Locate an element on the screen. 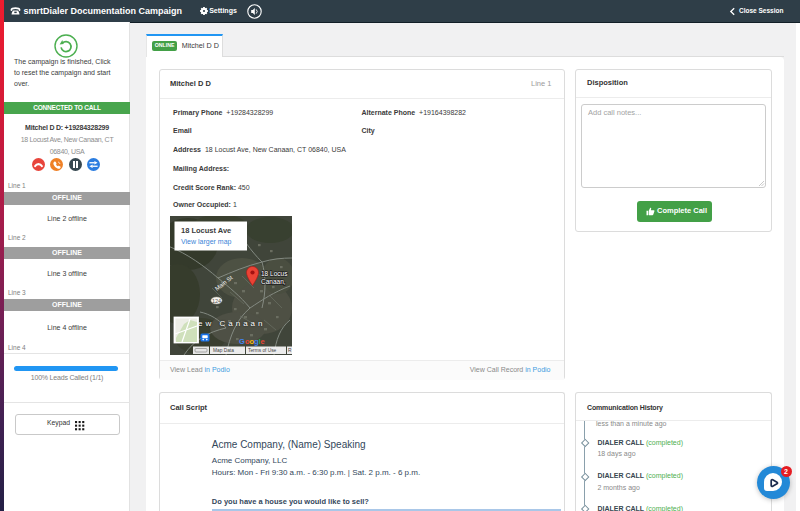 This screenshot has height=511, width=800. svg-text: ew Canaan is located at coordinates (232, 324).